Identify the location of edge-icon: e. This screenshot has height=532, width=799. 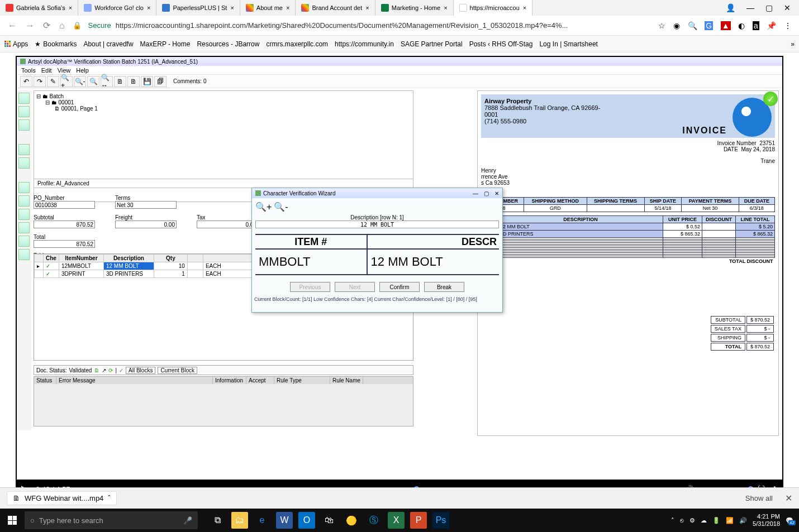
(262, 520).